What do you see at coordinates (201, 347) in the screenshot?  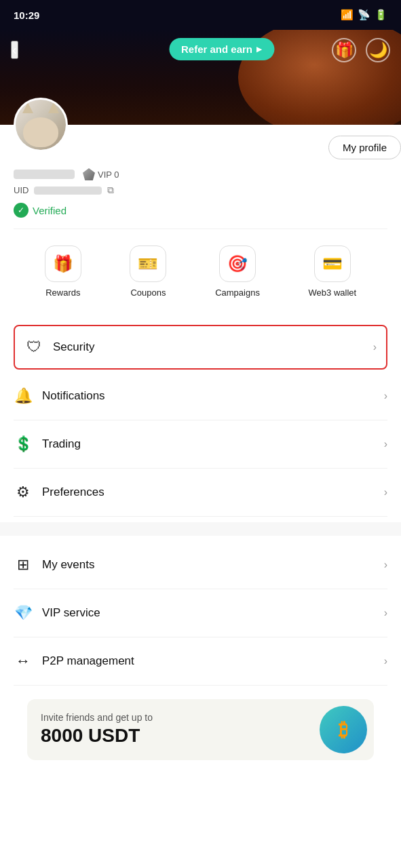 I see `security-menu-item: 🛡 Security ›` at bounding box center [201, 347].